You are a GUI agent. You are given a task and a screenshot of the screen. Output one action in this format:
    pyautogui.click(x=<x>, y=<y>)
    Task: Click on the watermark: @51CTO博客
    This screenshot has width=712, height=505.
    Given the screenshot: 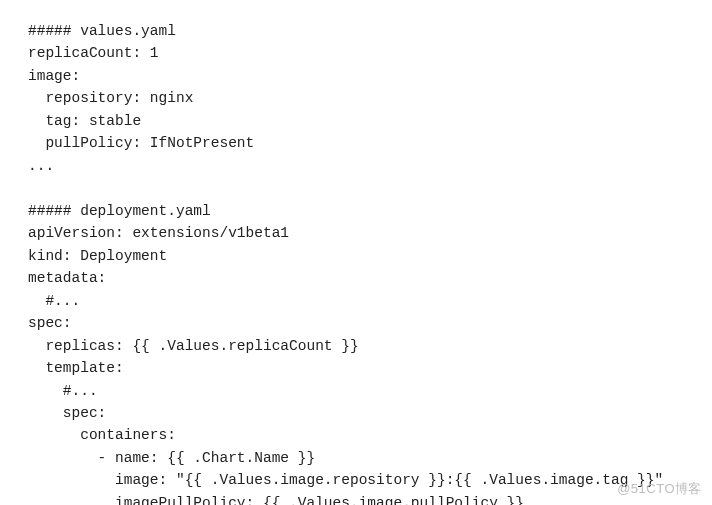 What is the action you would take?
    pyautogui.click(x=660, y=489)
    